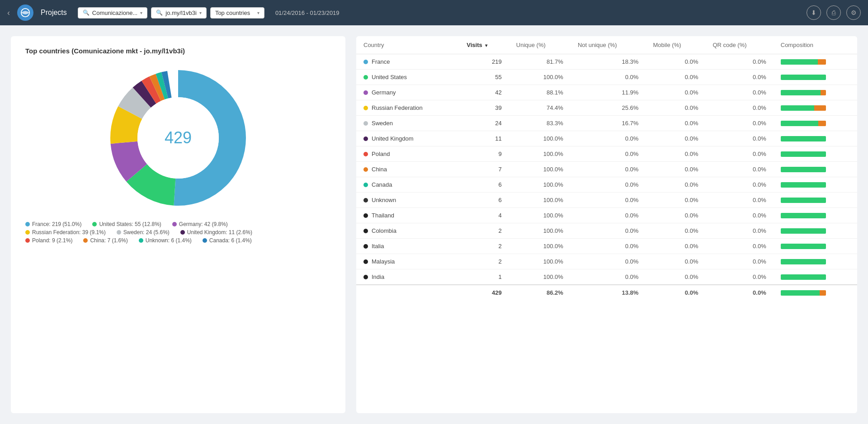 The image size is (868, 424). Describe the element at coordinates (181, 13) in the screenshot. I see `link-filter-label: jo.my/l1vb3i` at that location.